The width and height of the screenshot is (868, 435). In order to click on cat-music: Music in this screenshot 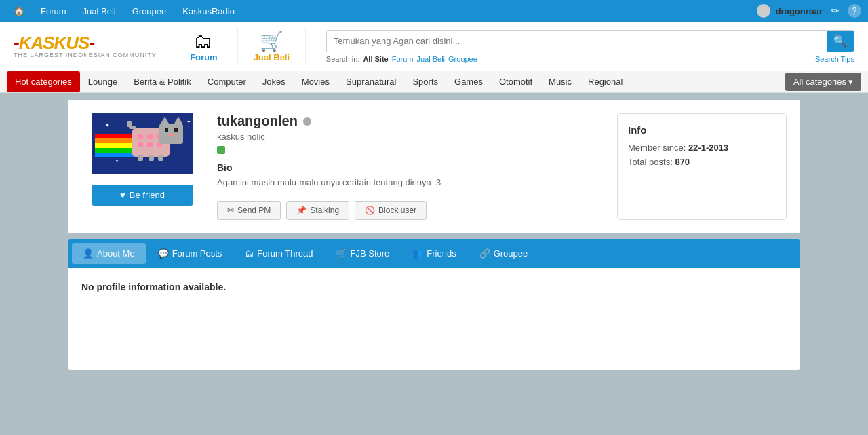, I will do `click(560, 81)`.